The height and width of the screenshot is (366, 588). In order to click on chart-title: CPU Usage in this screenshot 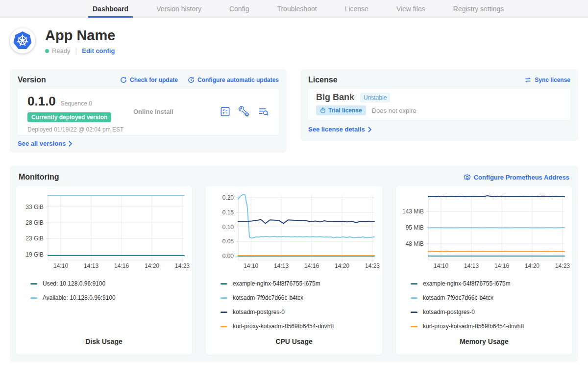, I will do `click(294, 341)`.